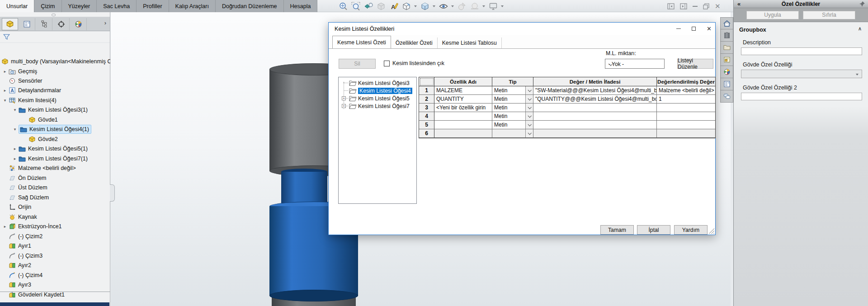 The image size is (868, 306). What do you see at coordinates (462, 6) in the screenshot?
I see `edit-appearance-icon` at bounding box center [462, 6].